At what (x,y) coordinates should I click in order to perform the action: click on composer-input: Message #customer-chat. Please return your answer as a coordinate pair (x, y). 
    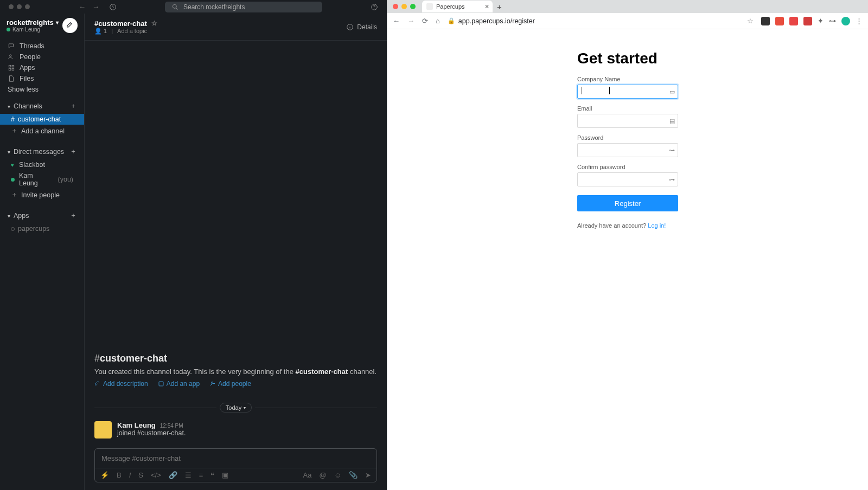
    Looking at the image, I should click on (235, 459).